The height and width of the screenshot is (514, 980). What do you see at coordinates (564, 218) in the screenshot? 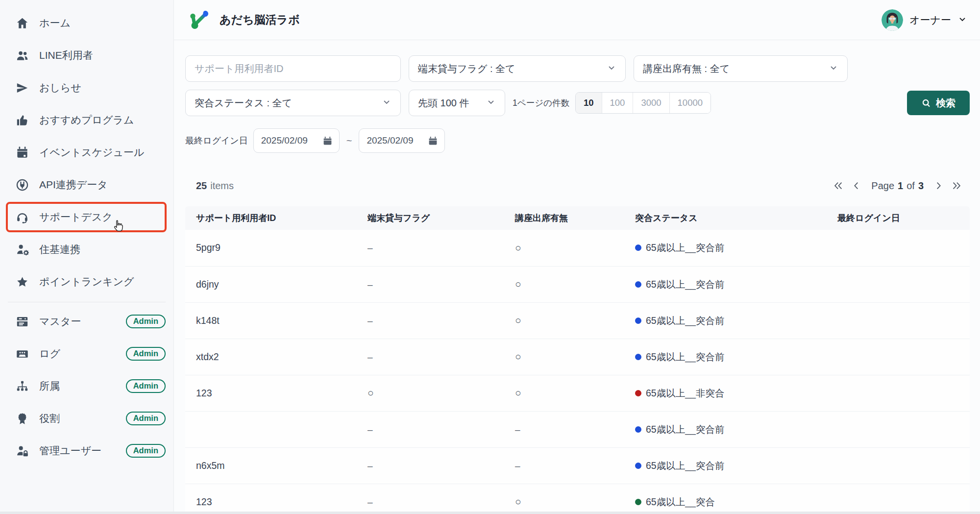
I see `col-attendance: 講座出席有無` at bounding box center [564, 218].